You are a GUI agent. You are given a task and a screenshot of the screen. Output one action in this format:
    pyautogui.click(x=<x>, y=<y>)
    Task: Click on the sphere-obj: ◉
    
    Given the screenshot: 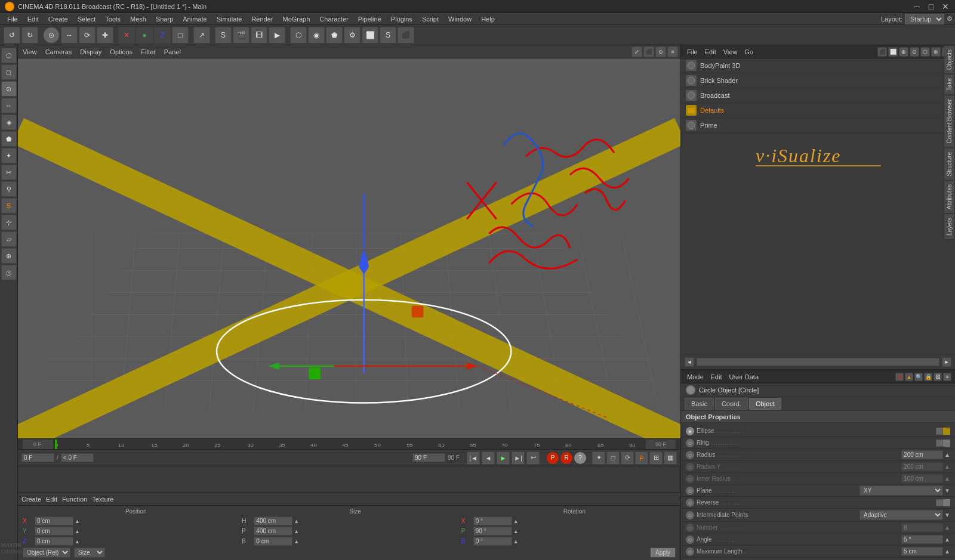 What is the action you would take?
    pyautogui.click(x=316, y=35)
    